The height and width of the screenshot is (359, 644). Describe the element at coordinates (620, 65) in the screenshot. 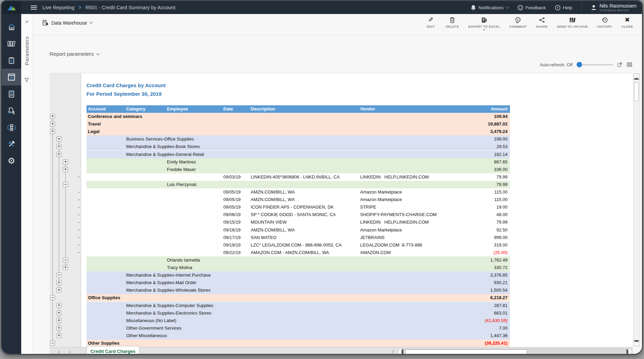

I see `popout-button` at that location.